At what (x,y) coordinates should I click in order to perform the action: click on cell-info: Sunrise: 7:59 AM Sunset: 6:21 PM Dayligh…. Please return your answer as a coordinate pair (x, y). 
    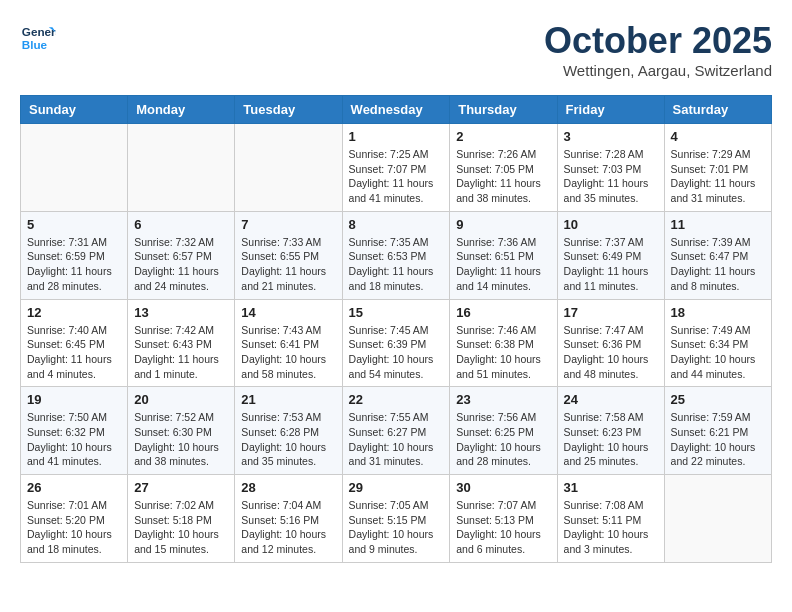
    Looking at the image, I should click on (718, 440).